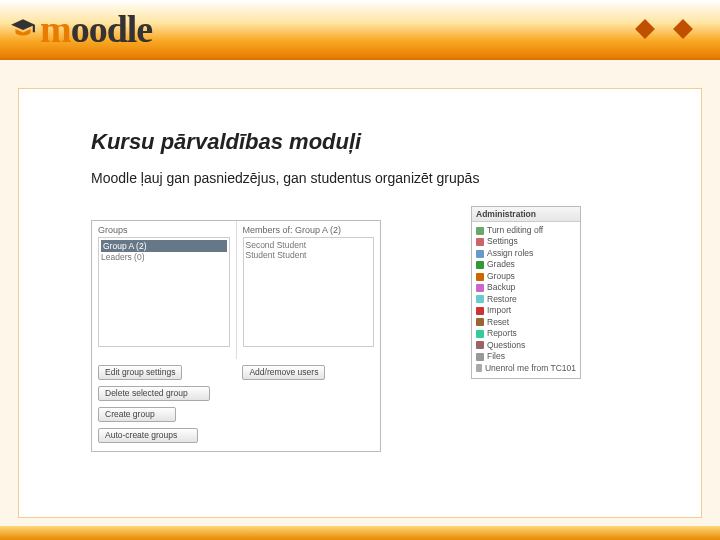 The width and height of the screenshot is (720, 540). I want to click on delete-selected-group-button: Delete selected group, so click(154, 394).